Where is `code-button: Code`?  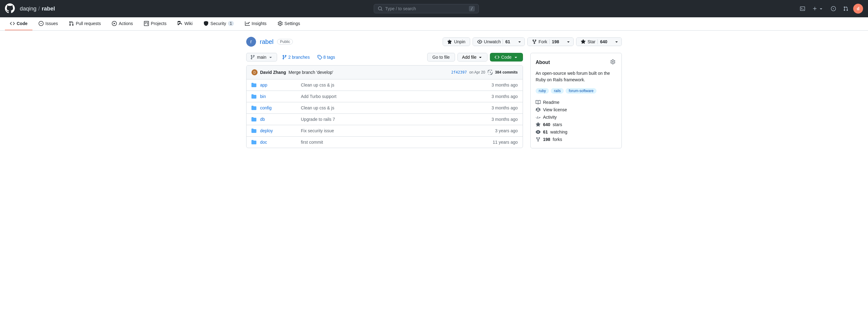 code-button: Code is located at coordinates (506, 57).